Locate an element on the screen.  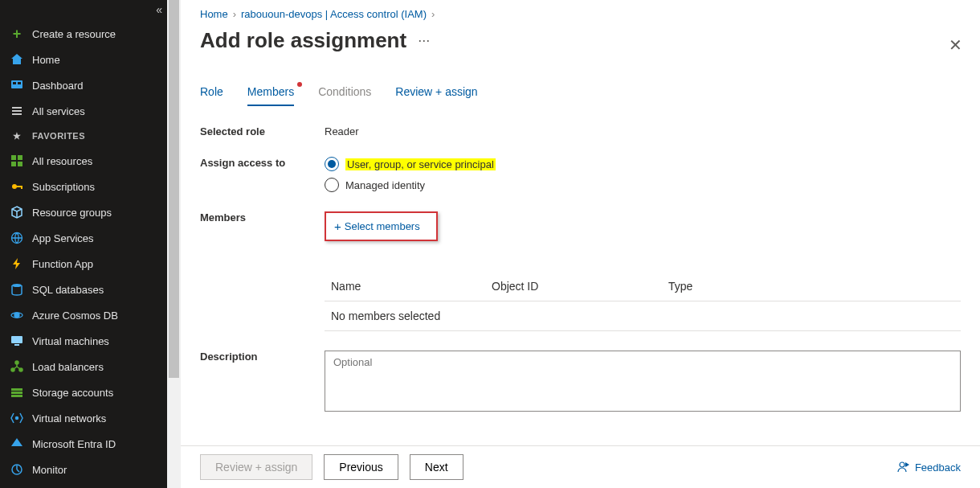
sidebar-item-label: Azure Cosmos DB is located at coordinates (76, 315).